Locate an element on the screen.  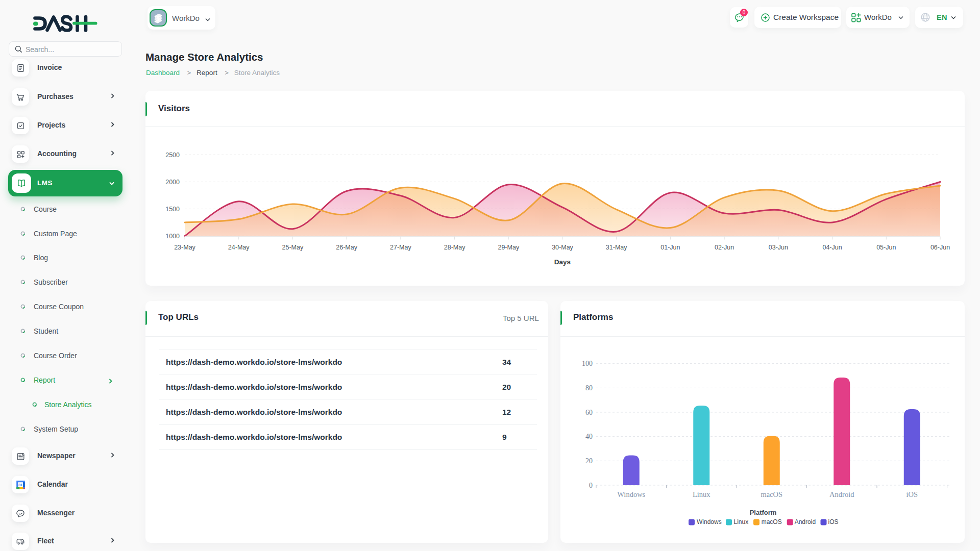
svg-text: Days is located at coordinates (562, 262).